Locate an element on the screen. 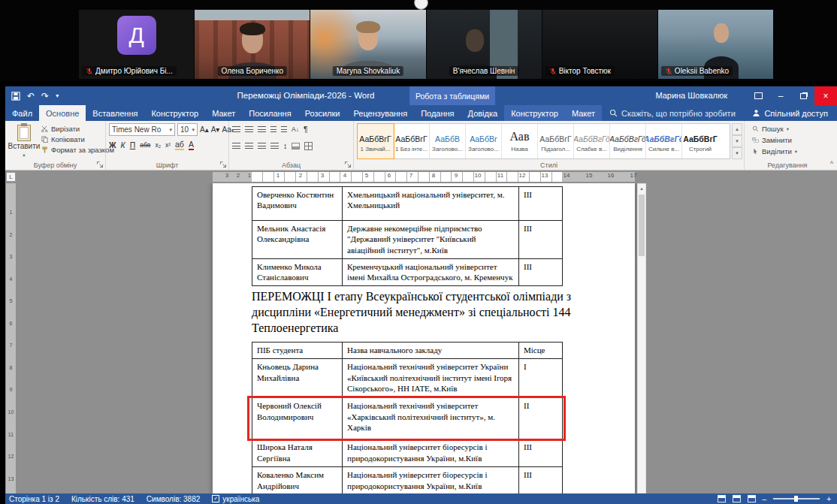 The width and height of the screenshot is (837, 504). styles-more-button: ▼ is located at coordinates (737, 153).